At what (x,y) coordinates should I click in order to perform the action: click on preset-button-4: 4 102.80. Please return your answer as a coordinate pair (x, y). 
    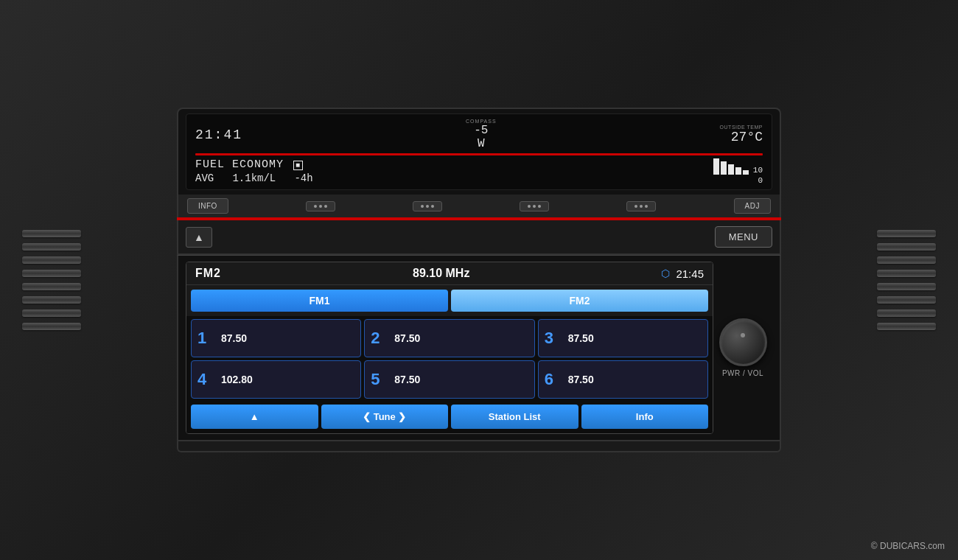
    Looking at the image, I should click on (276, 379).